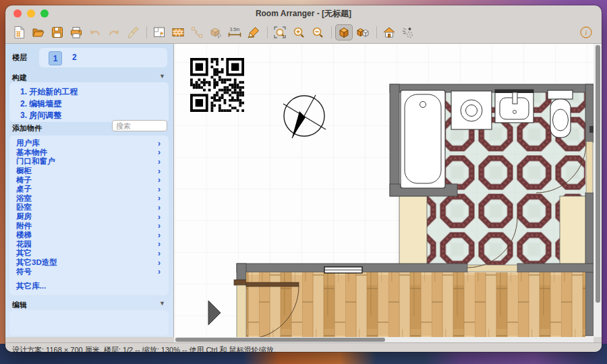 The image size is (607, 364). I want to click on toolbar: 3.5m i, so click(304, 32).